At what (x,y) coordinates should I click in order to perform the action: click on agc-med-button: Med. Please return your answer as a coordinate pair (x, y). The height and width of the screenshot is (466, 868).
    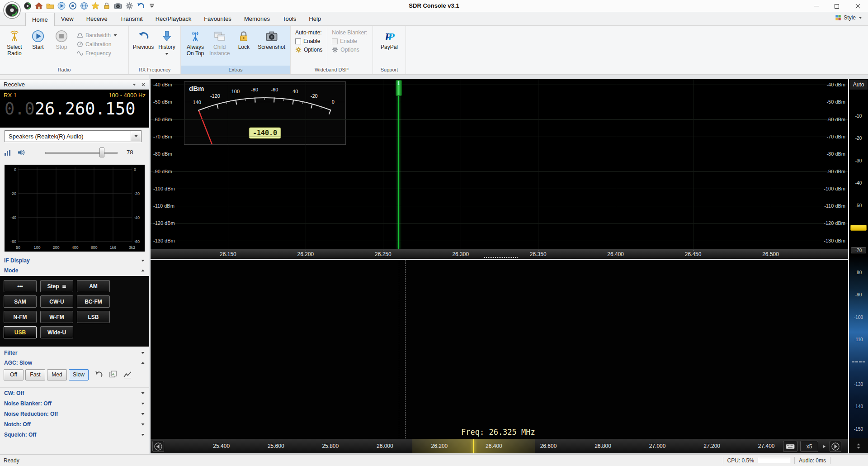
    Looking at the image, I should click on (57, 375).